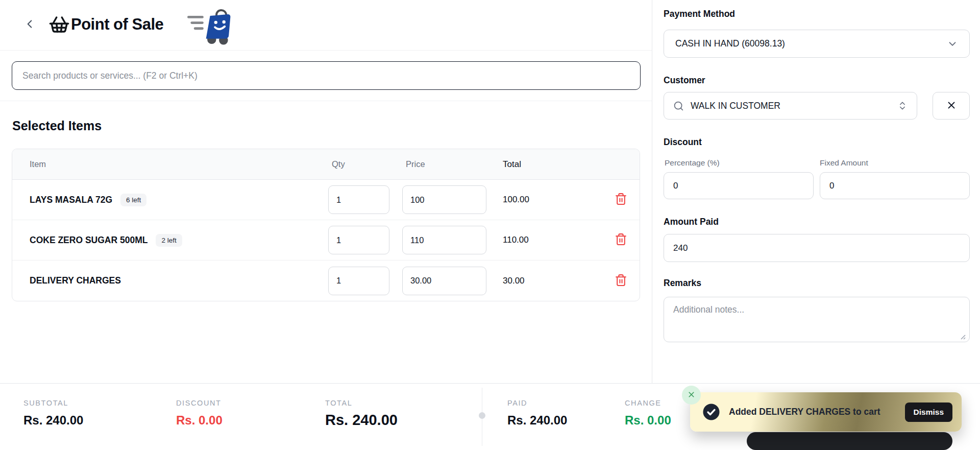 The width and height of the screenshot is (980, 450). What do you see at coordinates (199, 420) in the screenshot?
I see `discount-total-value: Rs. 0.00` at bounding box center [199, 420].